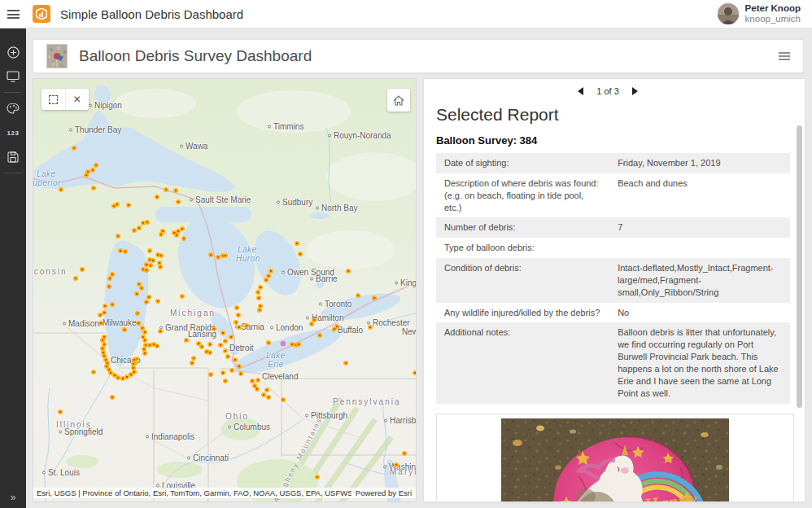 The image size is (812, 508). I want to click on clear-selection-button: ✕, so click(77, 99).